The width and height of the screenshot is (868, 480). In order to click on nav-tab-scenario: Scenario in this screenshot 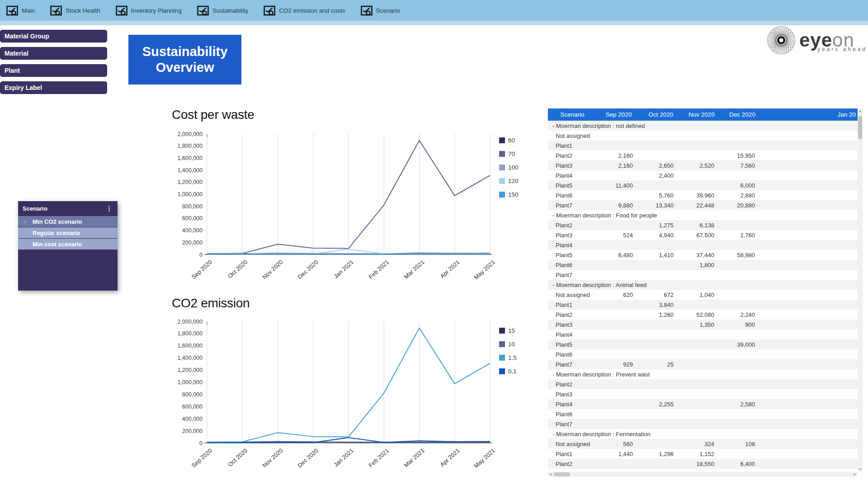, I will do `click(381, 11)`.